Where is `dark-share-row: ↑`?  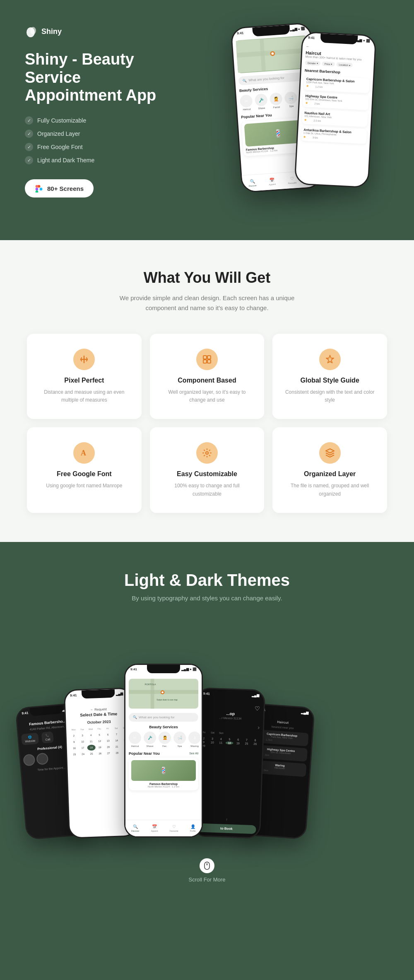
dark-share-row: ↑ is located at coordinates (227, 819).